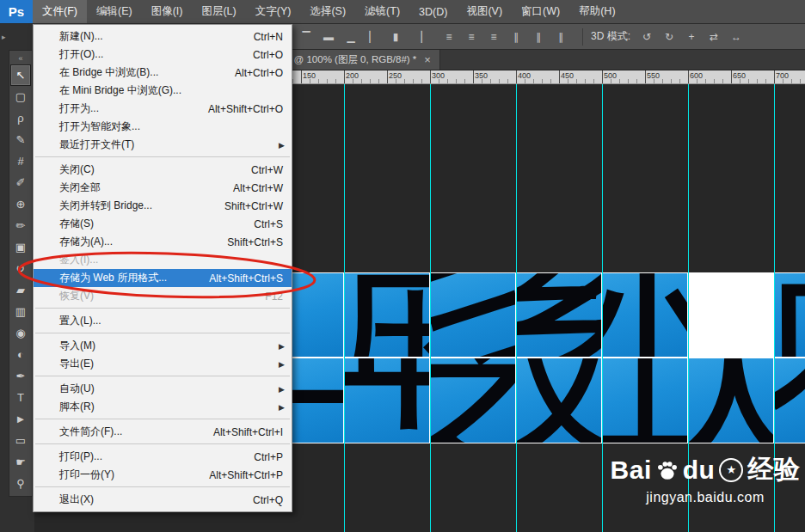 The height and width of the screenshot is (532, 805). I want to click on align-bottom-edges-icon: ▁, so click(351, 37).